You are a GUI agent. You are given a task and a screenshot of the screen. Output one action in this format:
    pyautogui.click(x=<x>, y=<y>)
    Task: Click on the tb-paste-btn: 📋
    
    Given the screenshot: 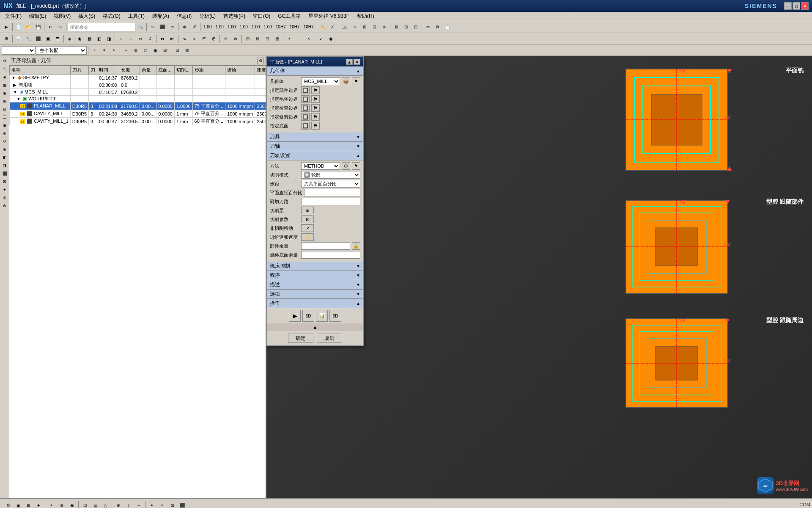 What is the action you would take?
    pyautogui.click(x=447, y=27)
    